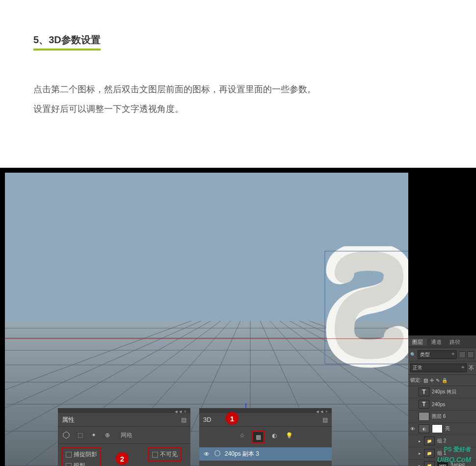 The image size is (476, 466). What do you see at coordinates (418, 342) in the screenshot?
I see `layers-tab: 图层` at bounding box center [418, 342].